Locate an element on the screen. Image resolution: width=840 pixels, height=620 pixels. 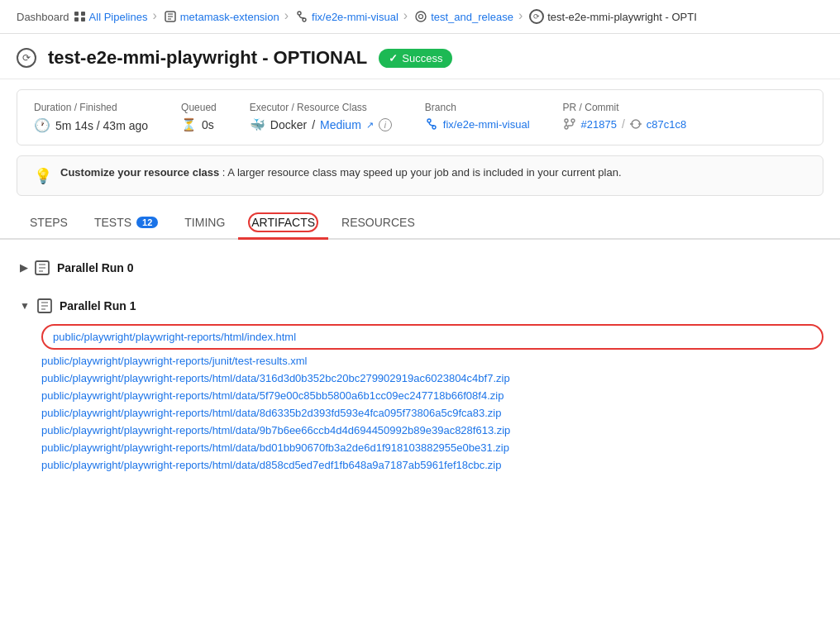
meta-queued: Queued ⏳ 0s is located at coordinates (198, 117).